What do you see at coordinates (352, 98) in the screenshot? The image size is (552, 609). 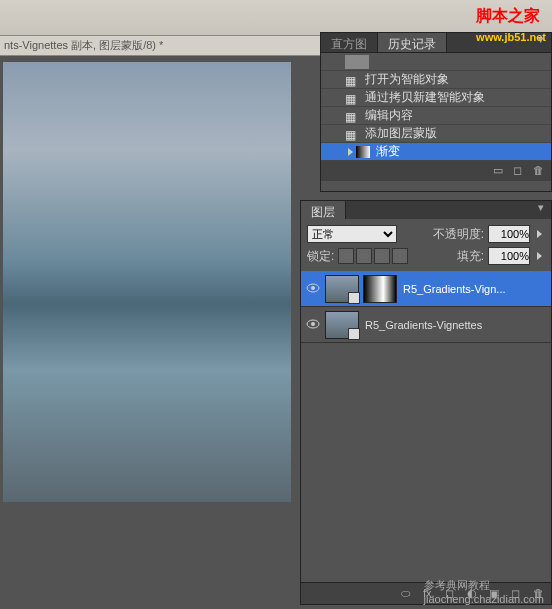 I see `copy-icon: ▦` at bounding box center [352, 98].